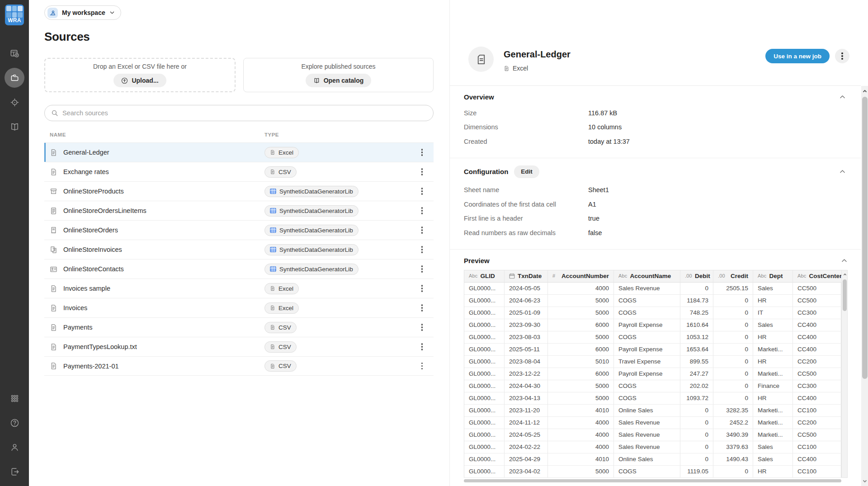 The width and height of the screenshot is (868, 486). Describe the element at coordinates (864, 286) in the screenshot. I see `detail-panel-scrollbar` at that location.